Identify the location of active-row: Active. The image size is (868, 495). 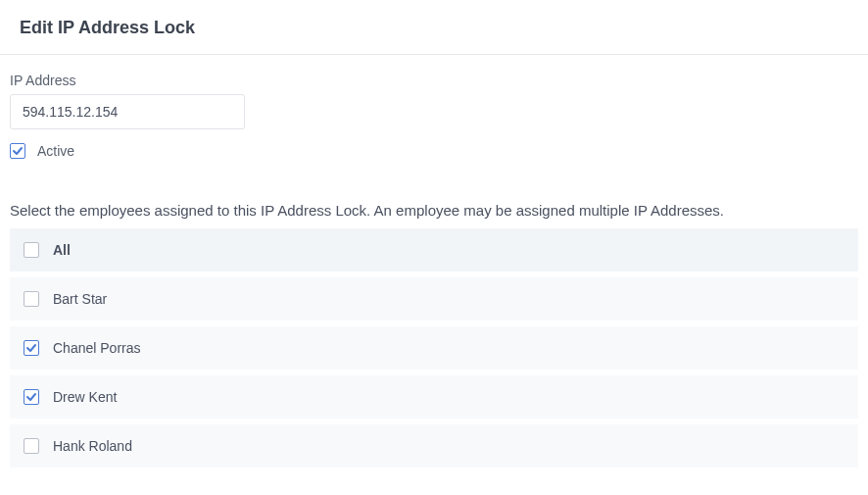
(434, 151).